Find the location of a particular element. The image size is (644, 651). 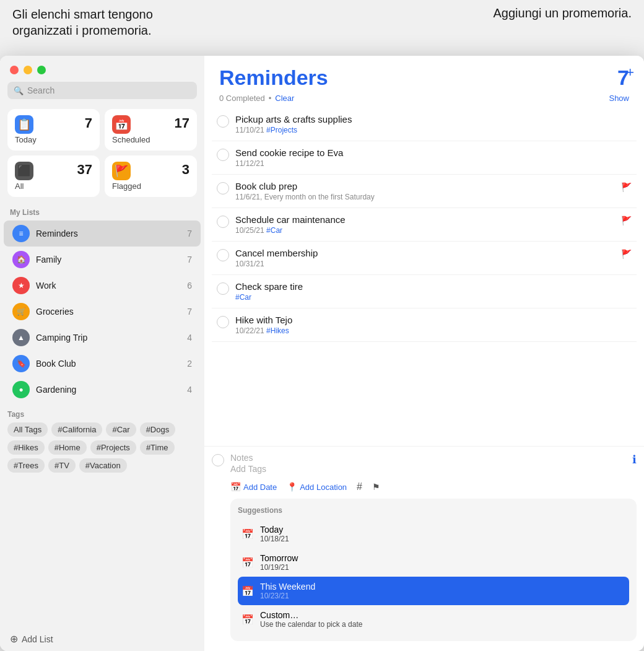

suggestion-body: Tomorrow 10/19/21 is located at coordinates (279, 562).